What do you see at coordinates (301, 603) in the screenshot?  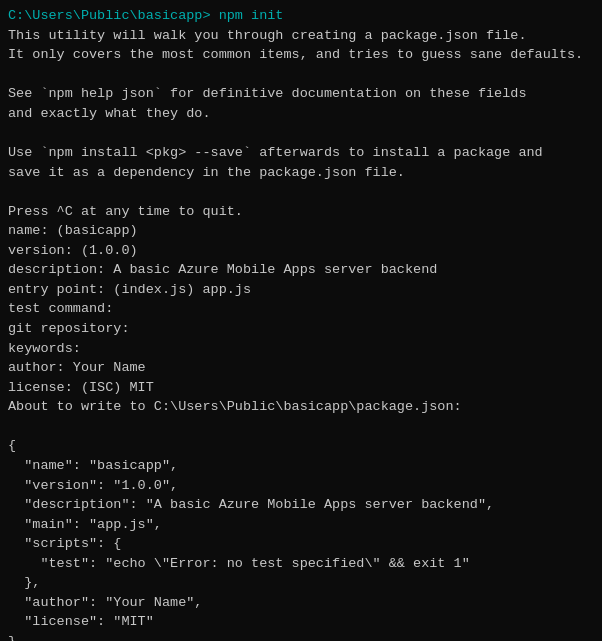 I see `line-30: "author": "Your Name",` at bounding box center [301, 603].